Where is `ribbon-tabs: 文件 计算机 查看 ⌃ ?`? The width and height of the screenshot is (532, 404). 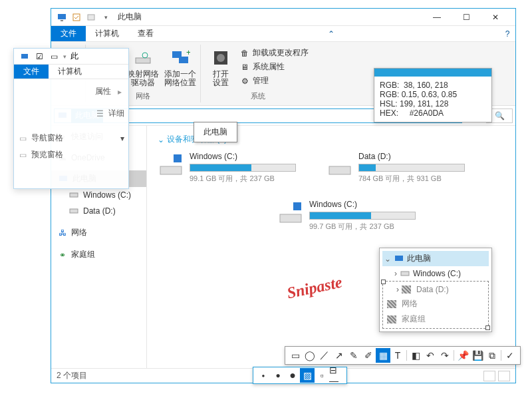 ribbon-tabs: 文件 计算机 查看 ⌃ ? is located at coordinates (283, 34).